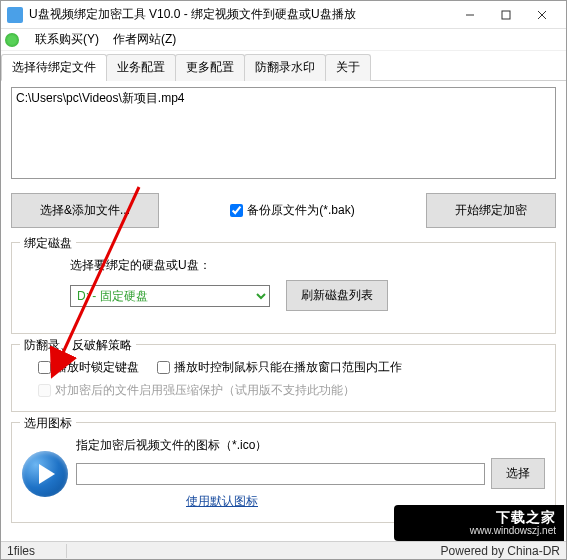 This screenshot has height=560, width=567. Describe the element at coordinates (284, 40) in the screenshot. I see `menubar: 联系购买(Y) 作者网站(Z)` at that location.